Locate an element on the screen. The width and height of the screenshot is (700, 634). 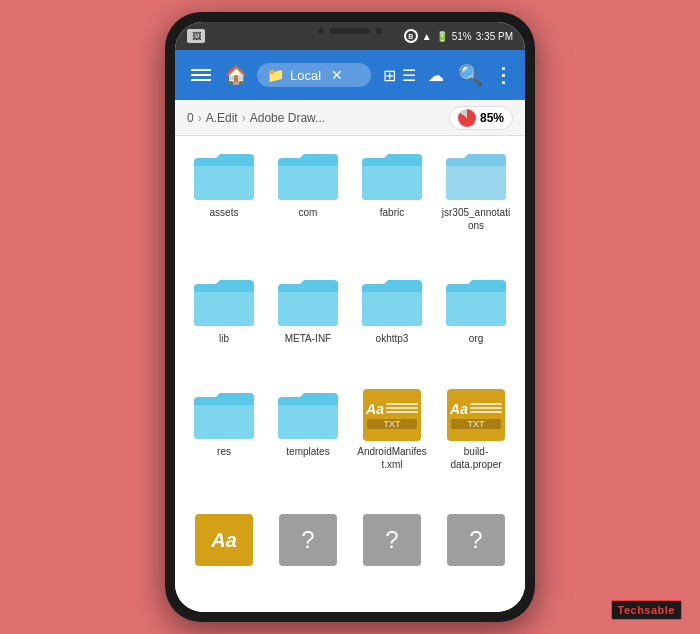
local-tab: 📁 Local ✕ is located at coordinates (314, 75).